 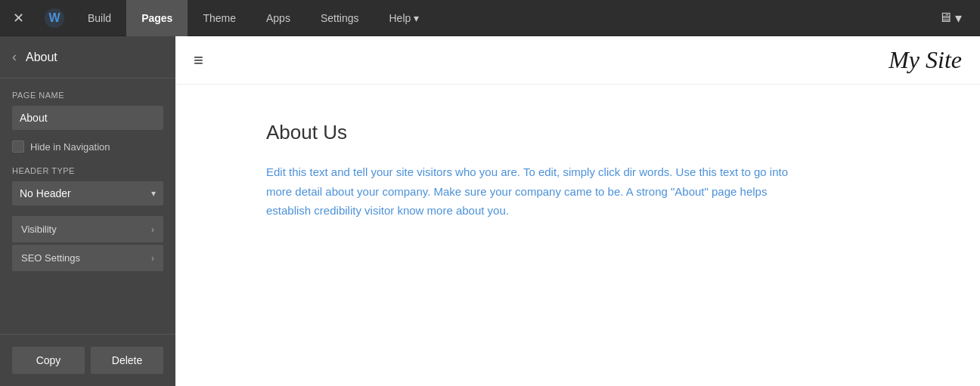 What do you see at coordinates (45, 193) in the screenshot?
I see `header-type-value: No Header` at bounding box center [45, 193].